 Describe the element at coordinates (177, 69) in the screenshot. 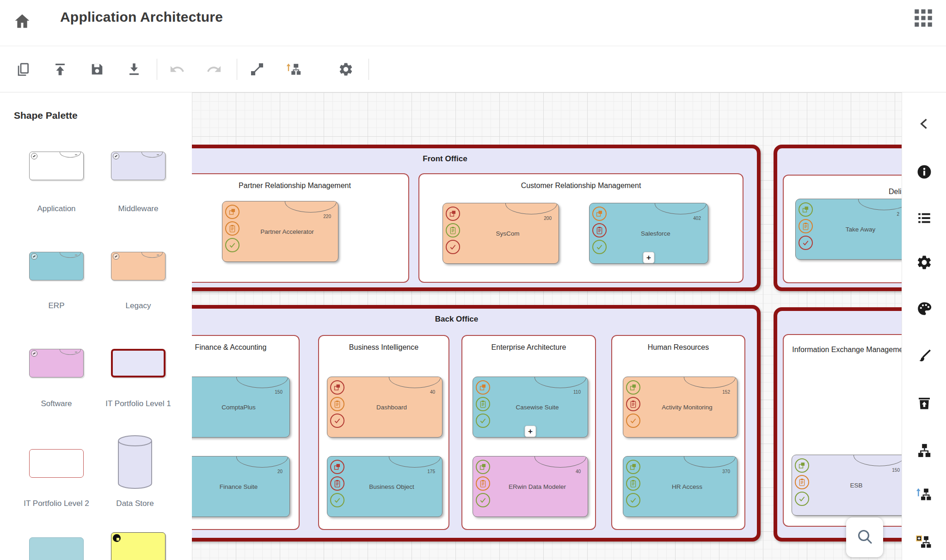

I see `undo-button` at that location.